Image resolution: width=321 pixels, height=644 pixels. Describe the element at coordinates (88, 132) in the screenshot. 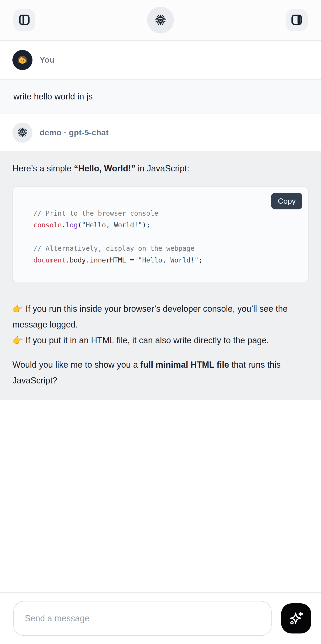

I see `model-name: gpt-5-chat` at that location.